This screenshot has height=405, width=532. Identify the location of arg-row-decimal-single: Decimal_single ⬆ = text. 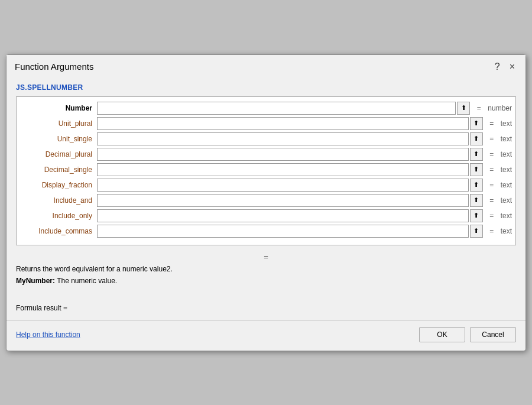
(266, 170).